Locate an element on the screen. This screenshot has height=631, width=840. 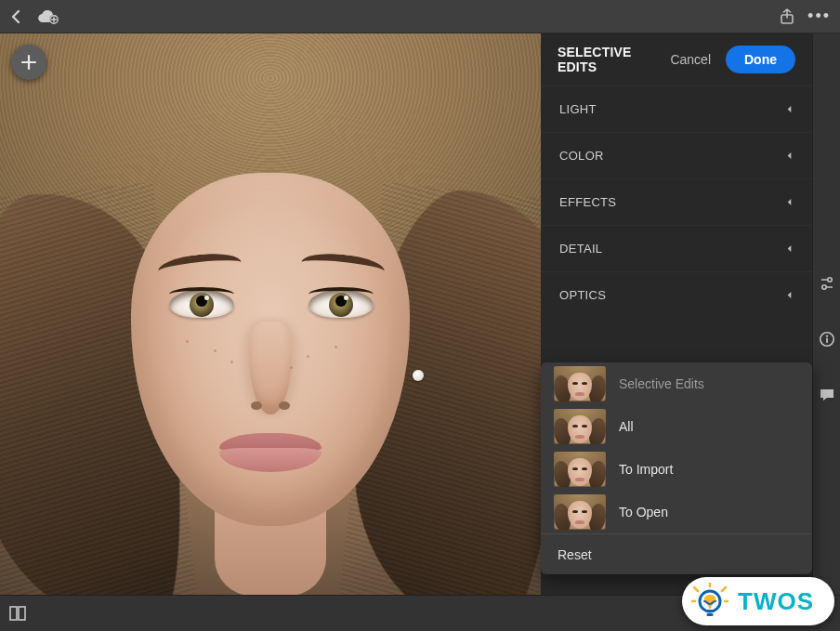
copy-settings-popup: Selective Edits All To Import To Open Re… is located at coordinates (676, 468).